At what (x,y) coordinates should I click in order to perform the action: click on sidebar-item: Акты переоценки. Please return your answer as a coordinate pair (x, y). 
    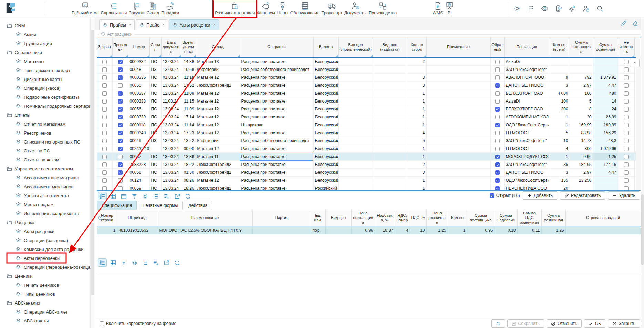
    Looking at the image, I should click on (45, 258).